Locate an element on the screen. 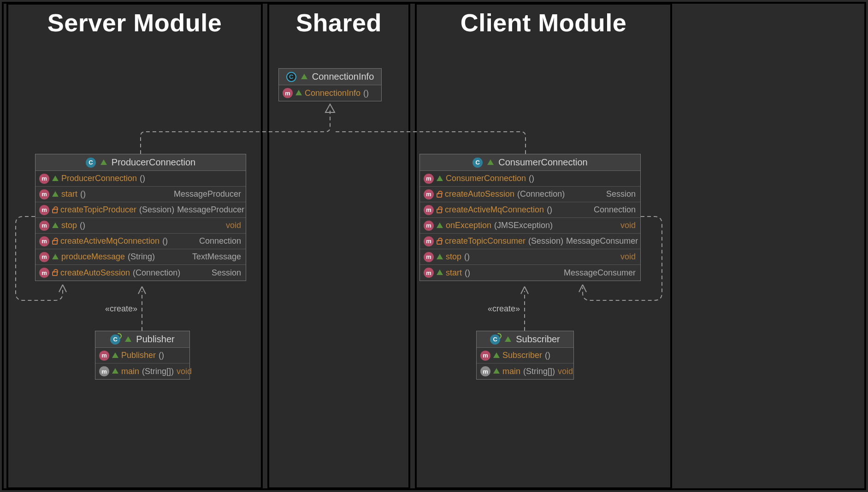 The image size is (868, 492). method-name: createTopicProducer is located at coordinates (99, 210).